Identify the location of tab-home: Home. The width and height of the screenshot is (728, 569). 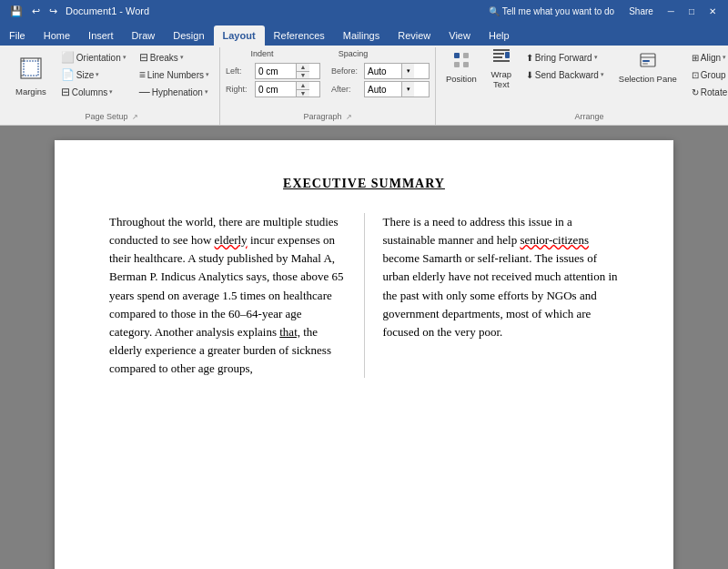
(56, 36).